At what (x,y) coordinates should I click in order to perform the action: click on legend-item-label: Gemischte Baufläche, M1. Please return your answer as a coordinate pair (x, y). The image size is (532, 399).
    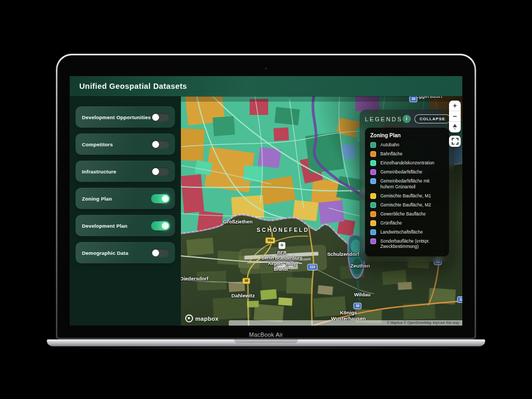
    Looking at the image, I should click on (405, 196).